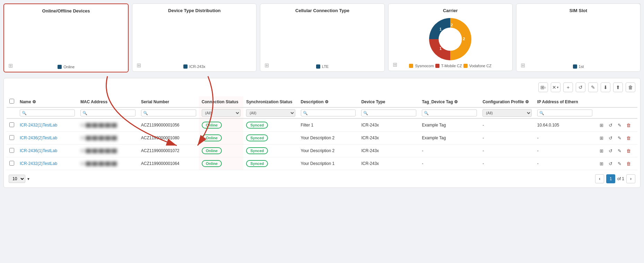 Image resolution: width=644 pixels, height=263 pixels. Describe the element at coordinates (329, 164) in the screenshot. I see `row-description-cell: Your Description 1` at that location.